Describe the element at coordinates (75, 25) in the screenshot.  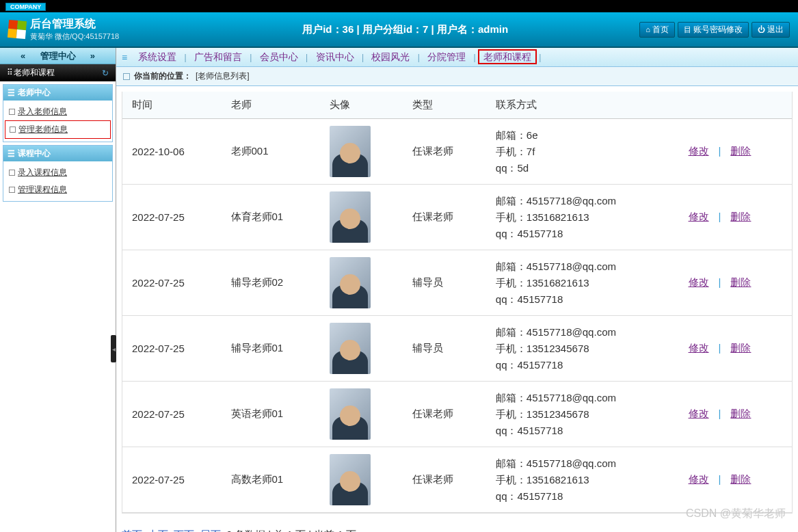
I see `app-title: 后台管理系统` at that location.